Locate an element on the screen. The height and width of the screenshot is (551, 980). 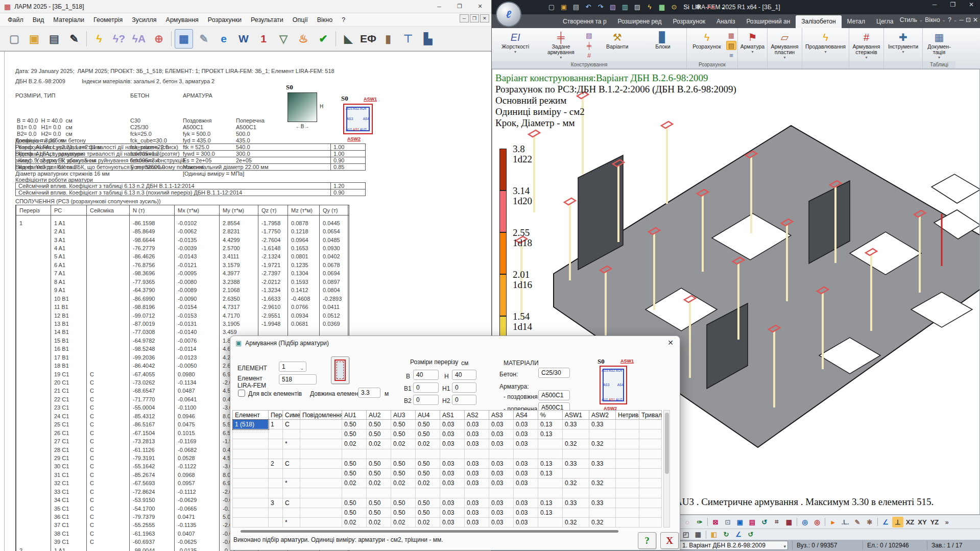
menu-item: Вид is located at coordinates (39, 20).